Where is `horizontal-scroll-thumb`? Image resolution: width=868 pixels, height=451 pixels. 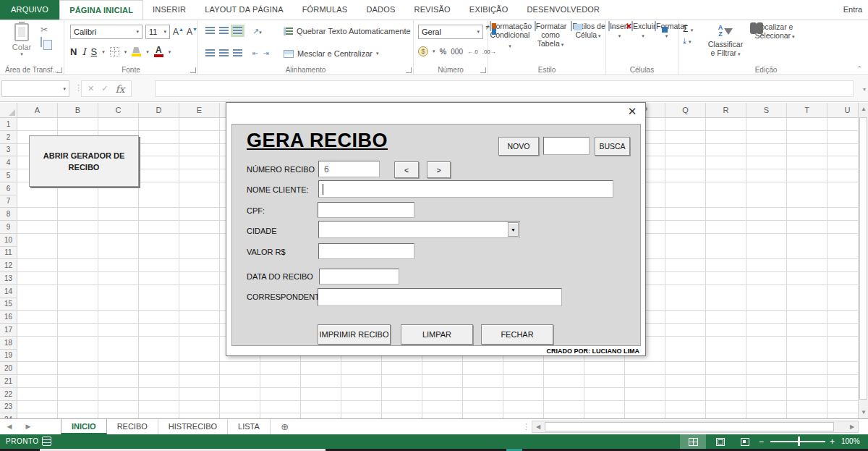
horizontal-scroll-thumb is located at coordinates (689, 427).